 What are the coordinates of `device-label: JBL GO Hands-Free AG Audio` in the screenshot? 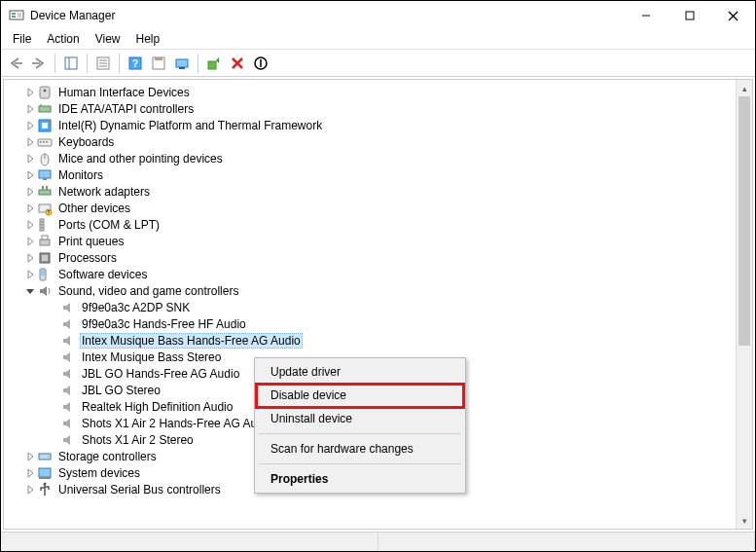 It's located at (161, 374).